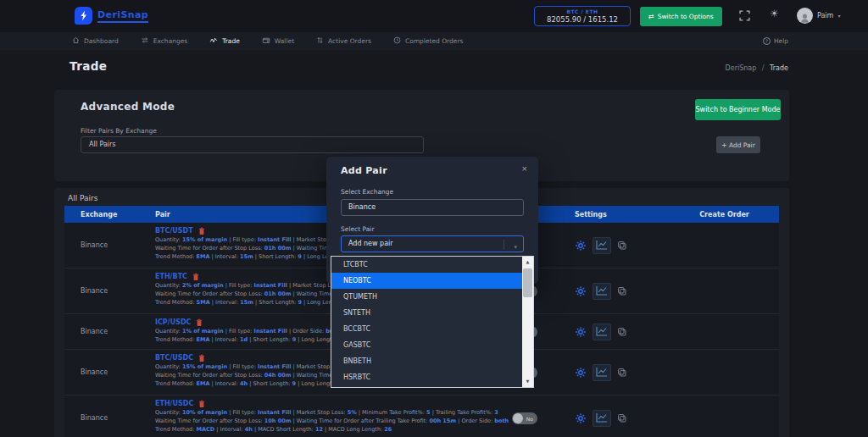  Describe the element at coordinates (757, 68) in the screenshot. I see `breadcrumb: DeriSnap / Trade` at that location.